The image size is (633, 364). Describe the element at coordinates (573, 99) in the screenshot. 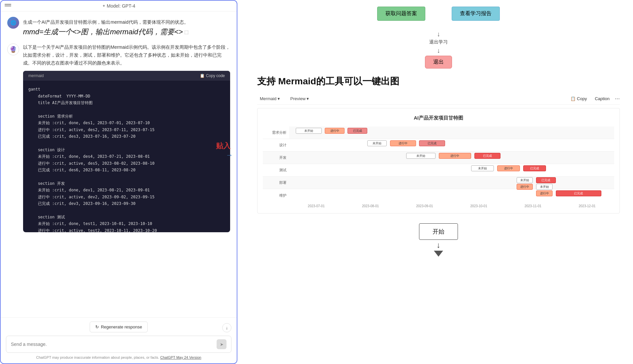

I see `toolbar-copy-icon: 📋` at that location.